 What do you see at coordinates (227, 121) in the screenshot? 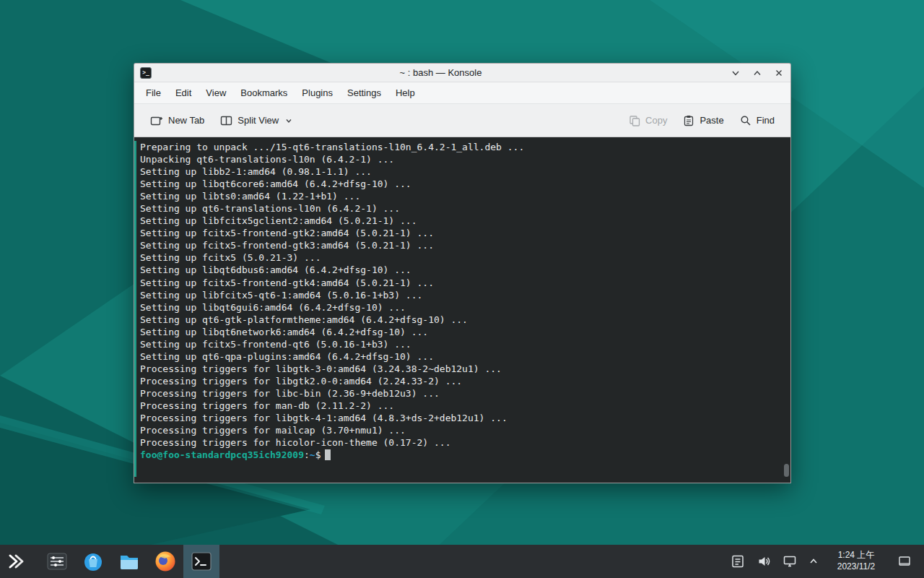
I see `split-view-icon` at bounding box center [227, 121].